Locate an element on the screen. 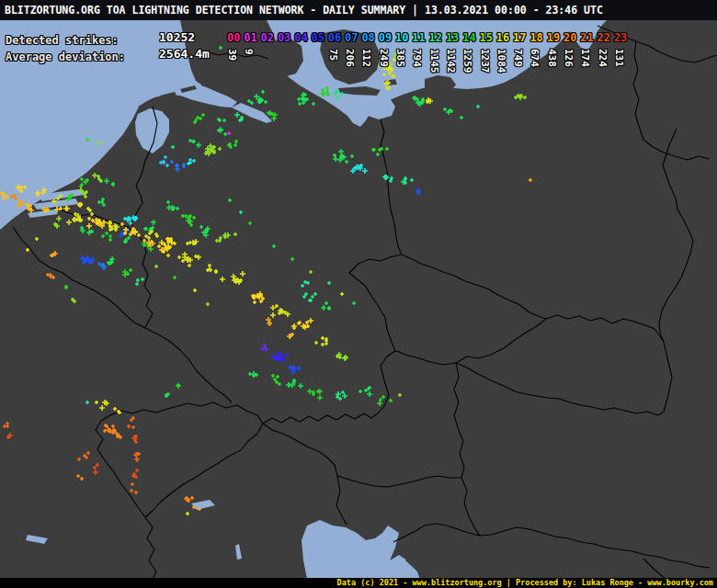 This screenshot has width=717, height=588. credit-text: Data (c) 2021 - www.blitzortung.org | Pr… is located at coordinates (526, 582).